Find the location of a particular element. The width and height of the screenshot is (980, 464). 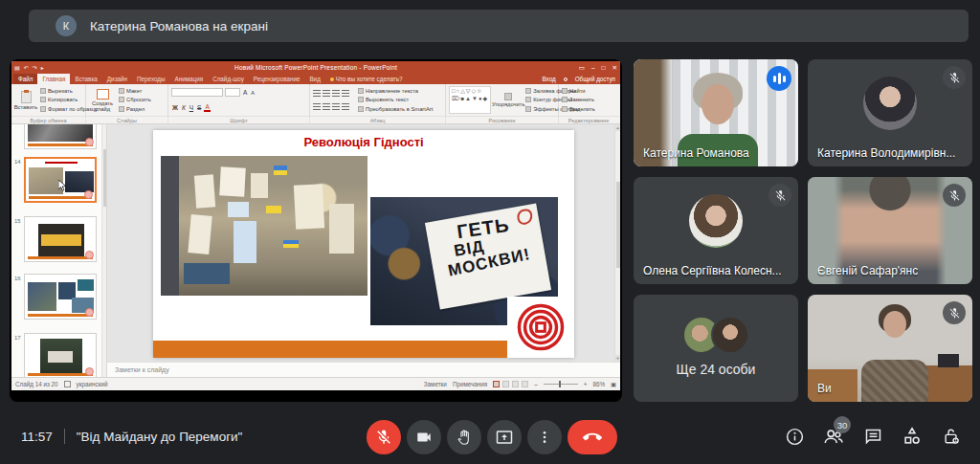

tab-transitions: Переходы is located at coordinates (151, 78).